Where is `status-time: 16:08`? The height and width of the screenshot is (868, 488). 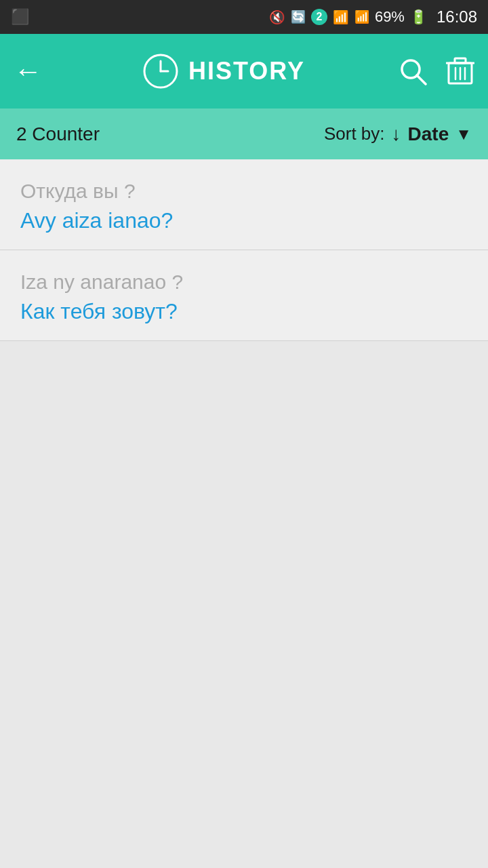 status-time: 16:08 is located at coordinates (457, 17).